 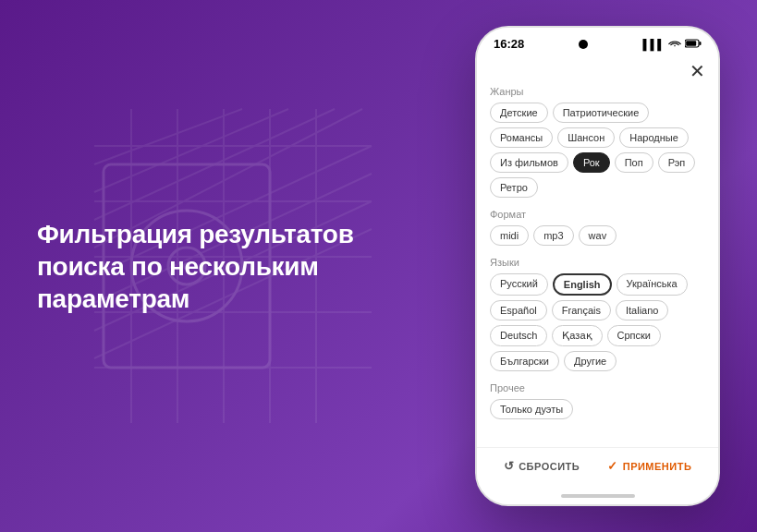 What do you see at coordinates (519, 336) in the screenshot?
I see `tag-deutsch: Deutsch` at bounding box center [519, 336].